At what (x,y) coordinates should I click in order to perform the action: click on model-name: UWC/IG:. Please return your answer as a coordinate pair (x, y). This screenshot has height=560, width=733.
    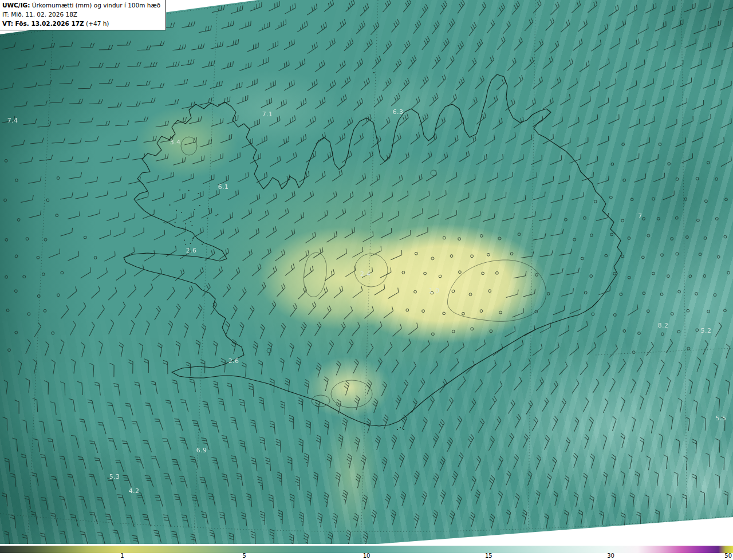
    Looking at the image, I should click on (16, 5).